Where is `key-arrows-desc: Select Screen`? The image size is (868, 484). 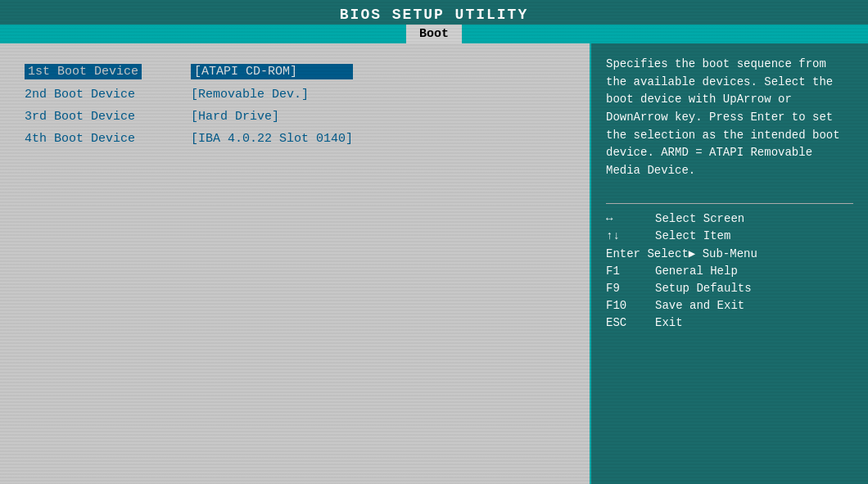 key-arrows-desc: Select Screen is located at coordinates (699, 219).